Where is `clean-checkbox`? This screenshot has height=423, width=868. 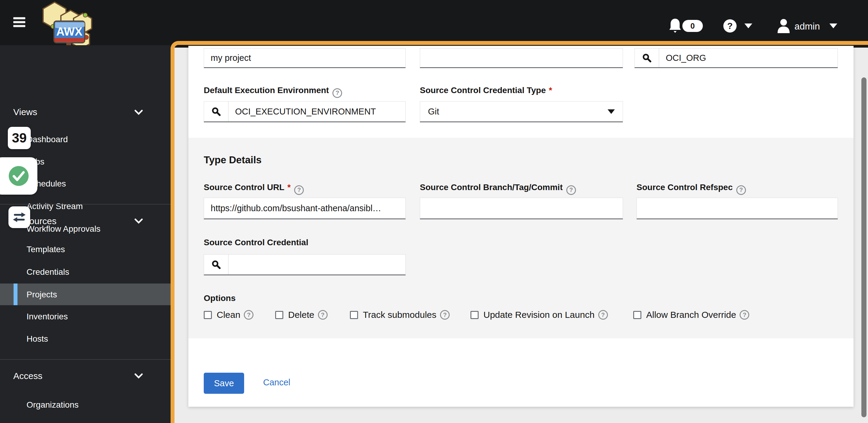
clean-checkbox is located at coordinates (208, 315).